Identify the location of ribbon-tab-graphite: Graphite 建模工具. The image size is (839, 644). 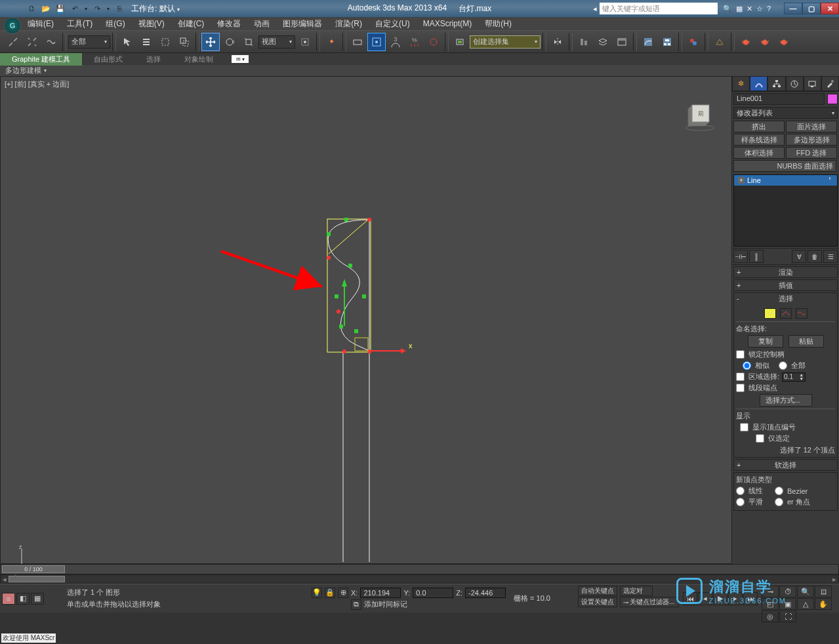
(41, 59).